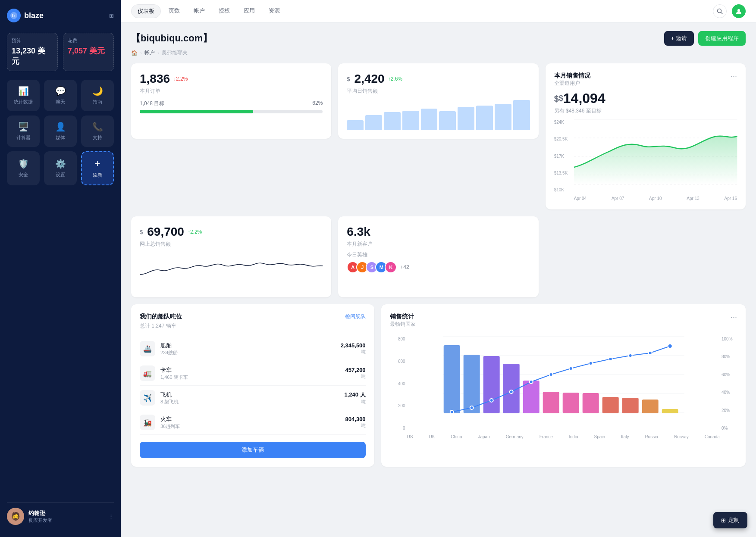 The height and width of the screenshot is (537, 756). Describe the element at coordinates (646, 136) in the screenshot. I see `monthly-sales-card: 本月销售情况 全渠道用户 ··· $14,094 另有 $48,346 至目标 …` at that location.